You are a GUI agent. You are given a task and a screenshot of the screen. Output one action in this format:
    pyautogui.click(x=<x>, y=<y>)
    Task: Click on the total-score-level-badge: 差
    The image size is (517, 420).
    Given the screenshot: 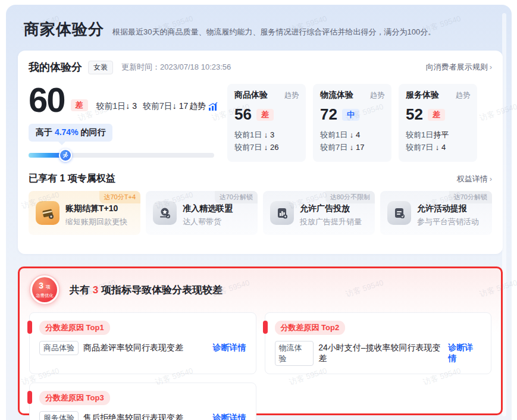 What is the action you would take?
    pyautogui.click(x=80, y=105)
    